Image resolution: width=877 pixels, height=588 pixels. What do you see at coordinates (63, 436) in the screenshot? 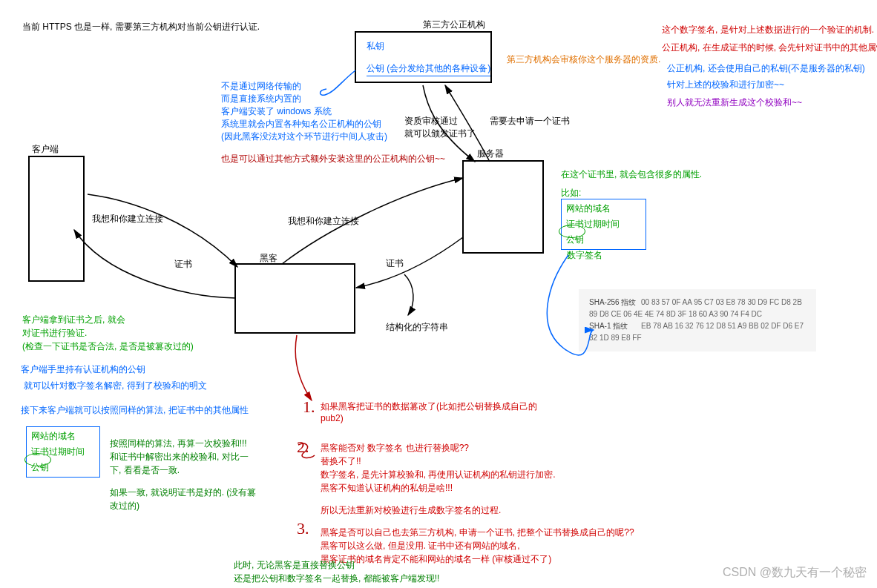
I see `sc-domain: 网站的域名` at bounding box center [63, 436].